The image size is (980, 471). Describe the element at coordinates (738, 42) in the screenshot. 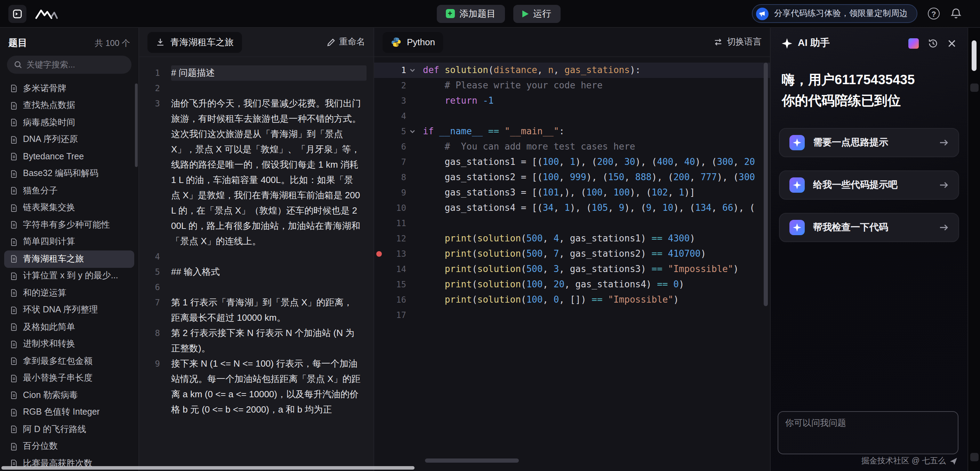

I see `switch-language-button: 切换语言` at that location.